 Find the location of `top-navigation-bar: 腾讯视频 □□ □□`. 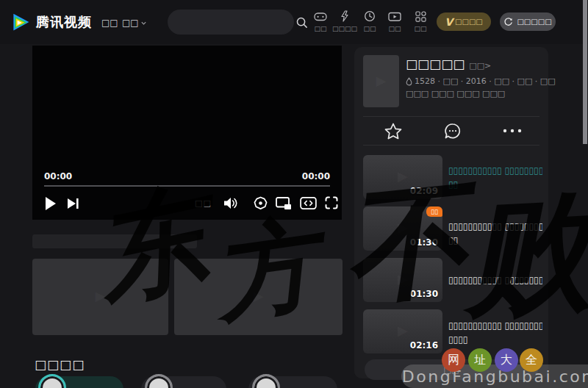

top-navigation-bar: 腾讯视频 □□ □□ is located at coordinates (294, 22).